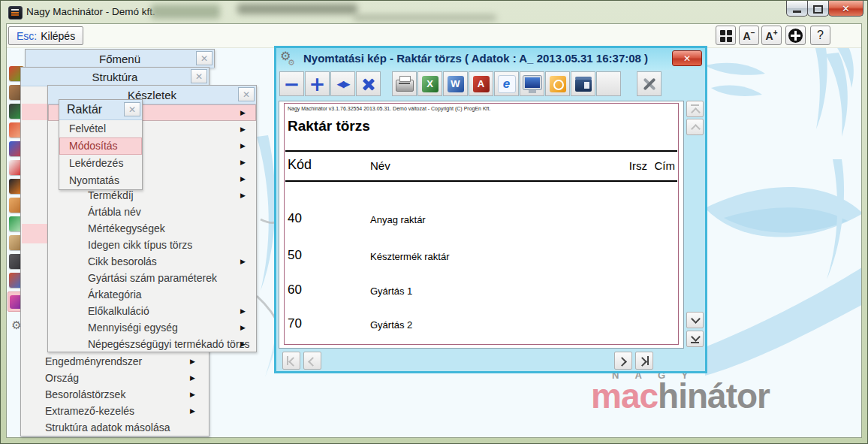 This screenshot has height=444, width=868. What do you see at coordinates (152, 278) in the screenshot?
I see `menu-item: Gyártási szám paraméterek` at bounding box center [152, 278].